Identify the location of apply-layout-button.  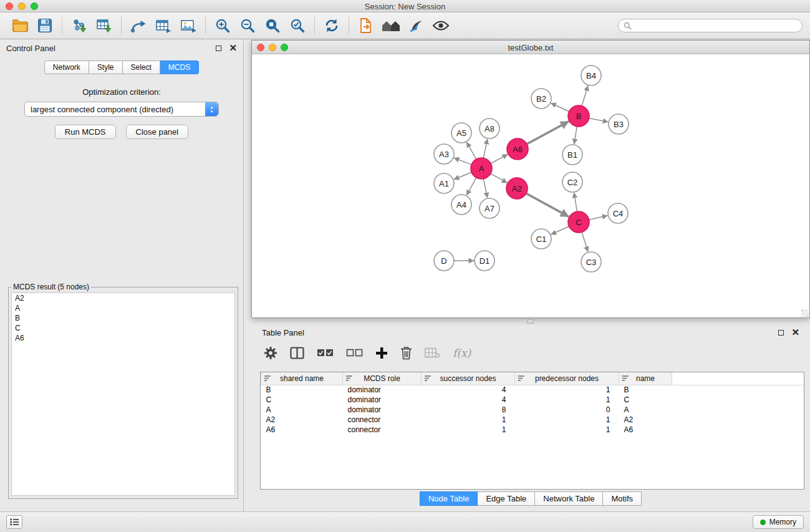
(332, 26).